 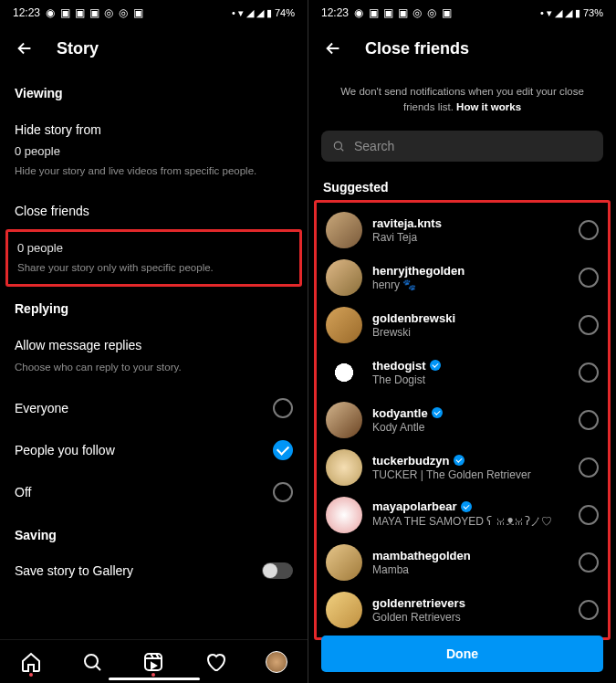 I want to click on close-friends-highlight: 0 people Share your story only with spec…, so click(x=153, y=257).